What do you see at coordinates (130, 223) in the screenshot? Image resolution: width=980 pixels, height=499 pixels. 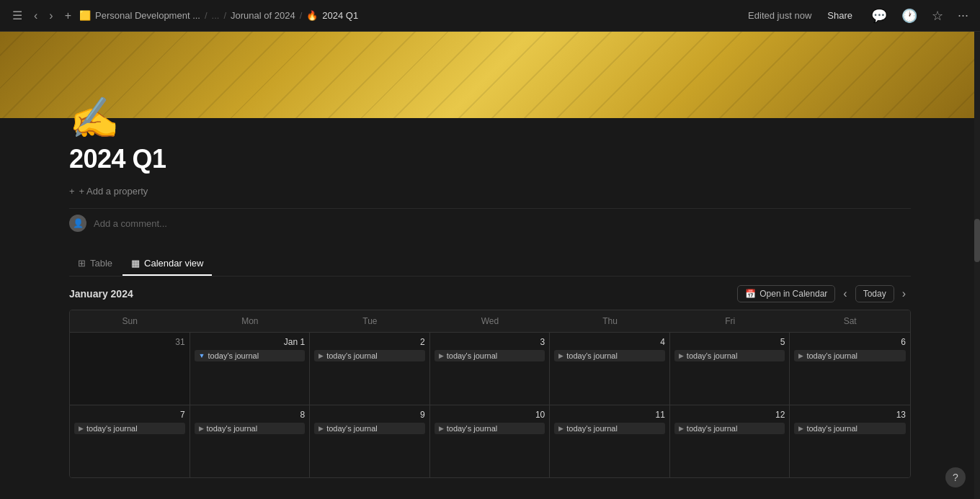 I see `comment-input: Add a comment...` at bounding box center [130, 223].